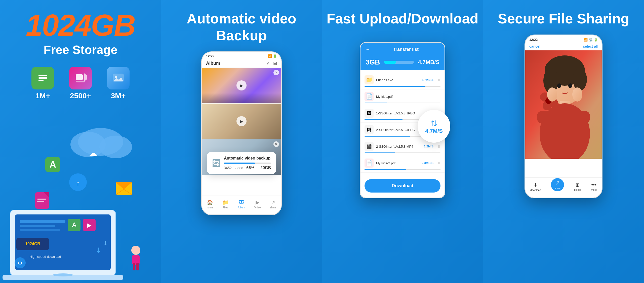 The width and height of the screenshot is (644, 283). Describe the element at coordinates (80, 50) in the screenshot. I see `storage-subtitle: Free Storage` at that location.